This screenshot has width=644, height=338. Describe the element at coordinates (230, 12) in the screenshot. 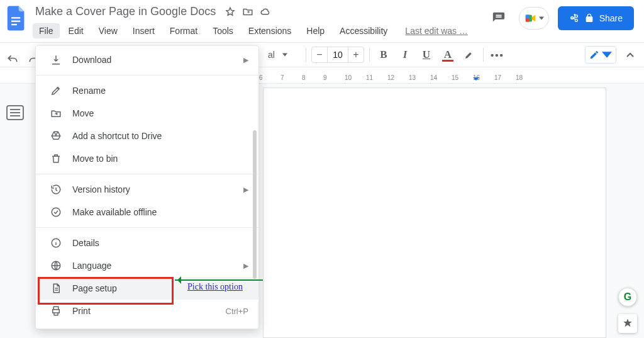

I see `star-icon` at that location.